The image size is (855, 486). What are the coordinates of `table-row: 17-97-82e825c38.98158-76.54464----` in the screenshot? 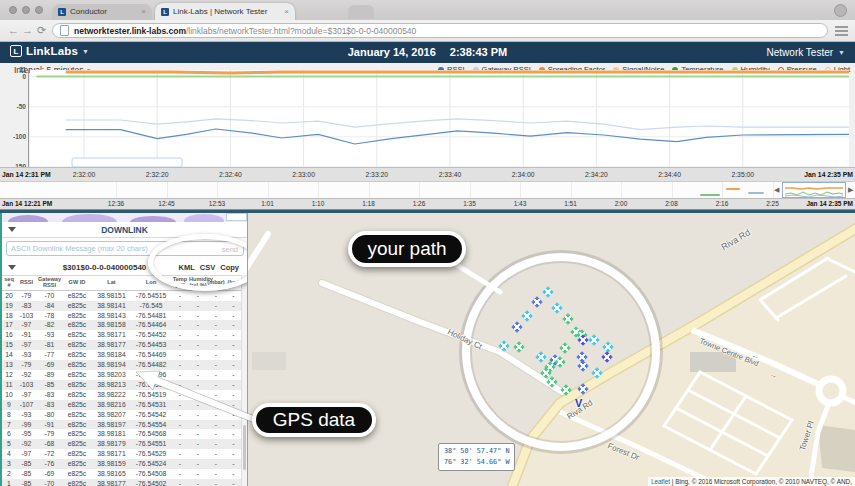 It's located at (122, 325).